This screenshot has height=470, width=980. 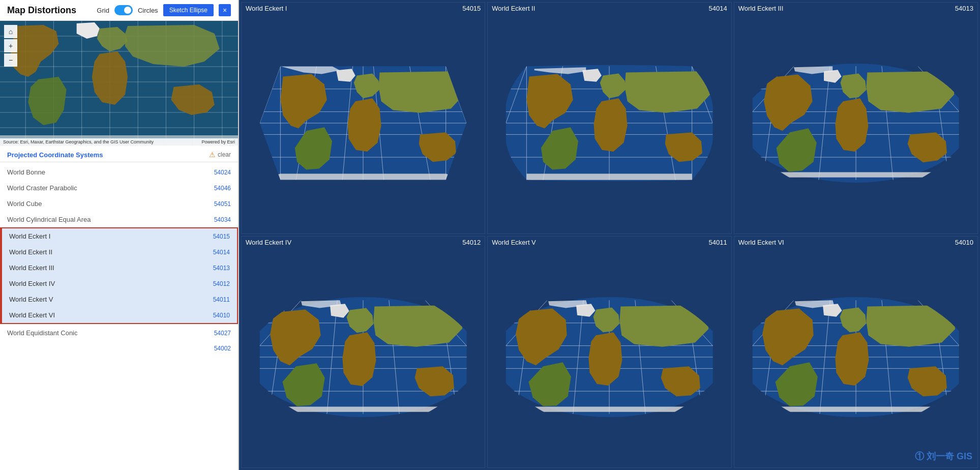 What do you see at coordinates (119, 83) in the screenshot?
I see `map-background` at bounding box center [119, 83].